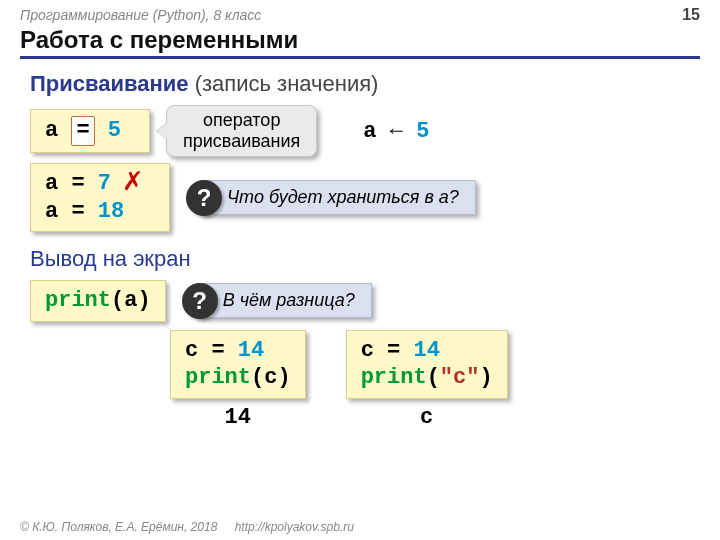 This screenshot has height=540, width=720. Describe the element at coordinates (396, 132) in the screenshot. I see `arrow-notation: a ← 5` at that location.